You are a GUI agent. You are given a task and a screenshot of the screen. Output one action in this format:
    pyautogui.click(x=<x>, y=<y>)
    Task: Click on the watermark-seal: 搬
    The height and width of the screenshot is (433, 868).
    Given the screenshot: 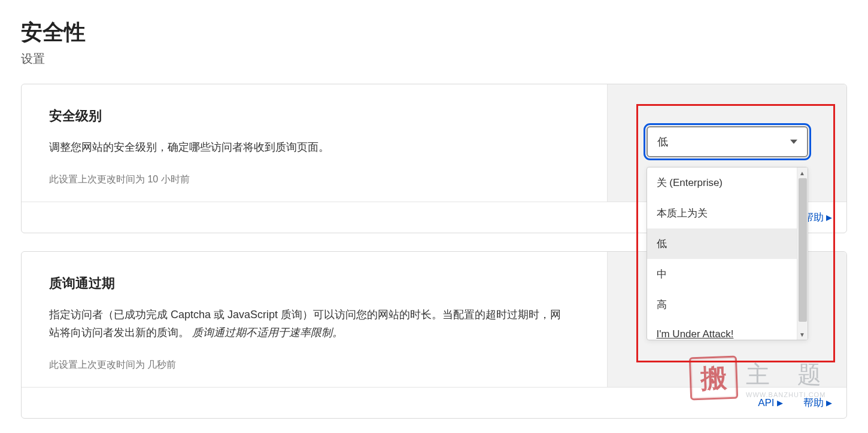 What is the action you would take?
    pyautogui.click(x=714, y=378)
    